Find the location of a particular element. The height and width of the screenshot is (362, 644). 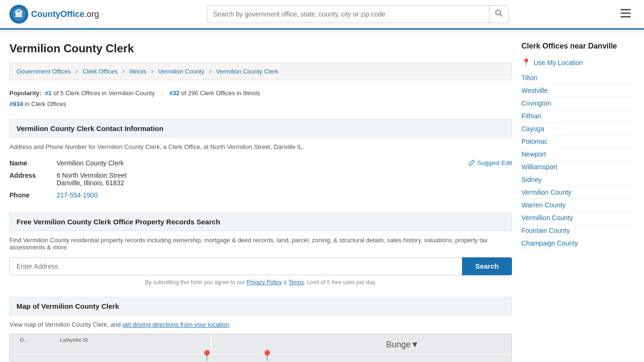

sidebar-link: Cayuga is located at coordinates (533, 129).